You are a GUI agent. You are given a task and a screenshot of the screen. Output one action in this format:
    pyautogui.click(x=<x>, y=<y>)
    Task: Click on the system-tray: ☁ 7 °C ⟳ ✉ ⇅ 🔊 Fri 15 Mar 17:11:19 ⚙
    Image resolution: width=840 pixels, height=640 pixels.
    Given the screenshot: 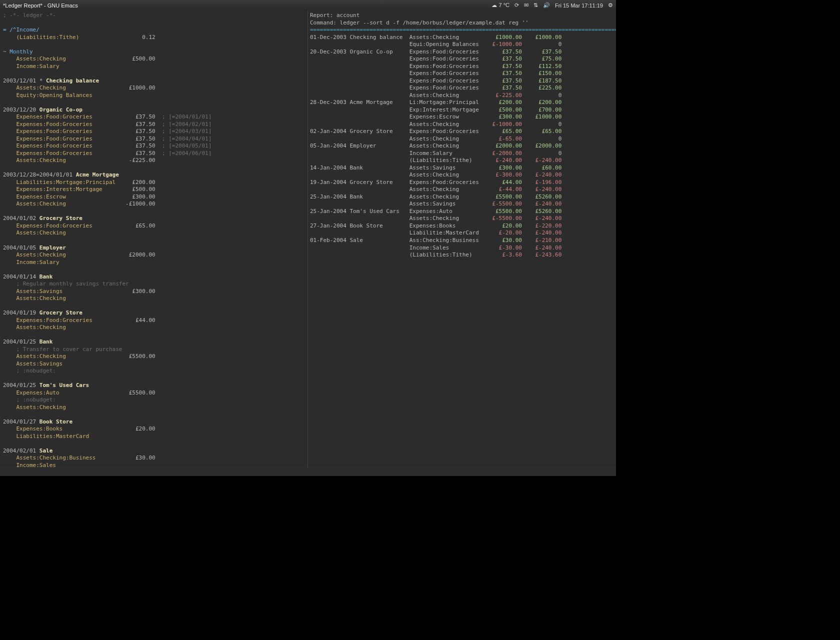 What is the action you would take?
    pyautogui.click(x=552, y=5)
    